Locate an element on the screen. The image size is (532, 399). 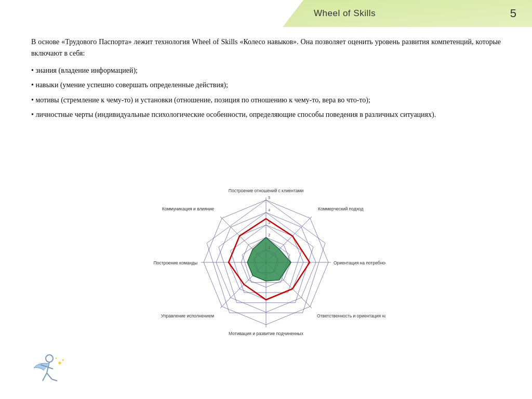
svg-text: Управление исполнением is located at coordinates (188, 316).